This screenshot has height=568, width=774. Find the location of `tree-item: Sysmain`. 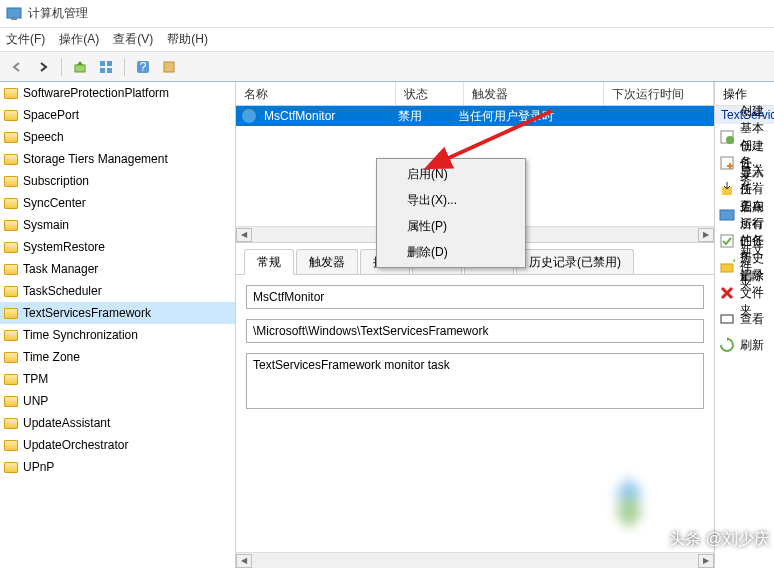

tree-item: Sysmain is located at coordinates (118, 225).